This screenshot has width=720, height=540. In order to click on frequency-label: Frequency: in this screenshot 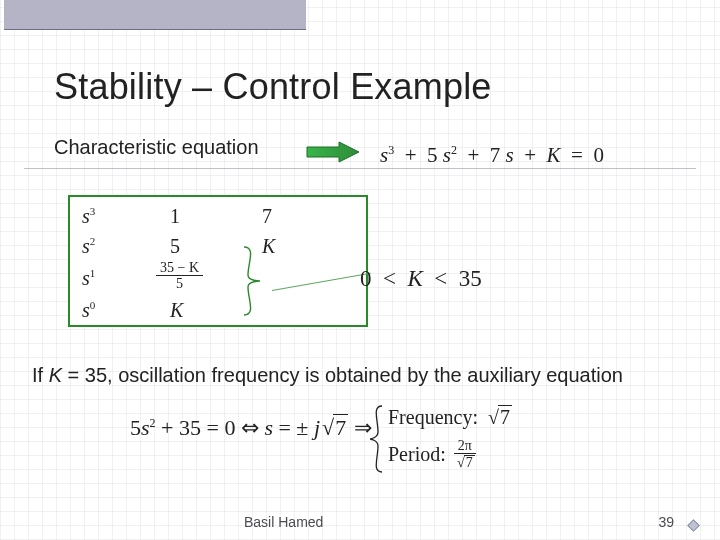, I will do `click(433, 418)`.